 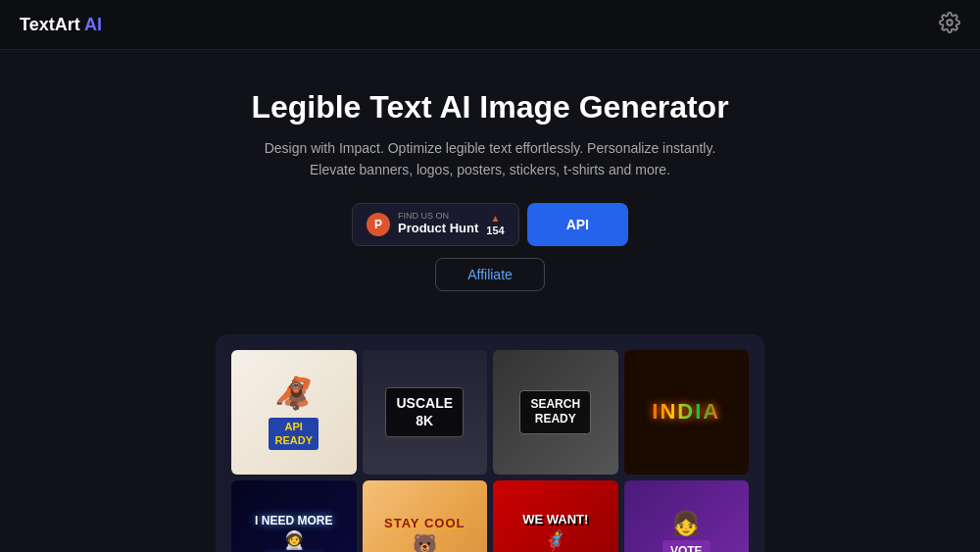 What do you see at coordinates (61, 25) in the screenshot?
I see `brand-logo: TextArt AI` at bounding box center [61, 25].